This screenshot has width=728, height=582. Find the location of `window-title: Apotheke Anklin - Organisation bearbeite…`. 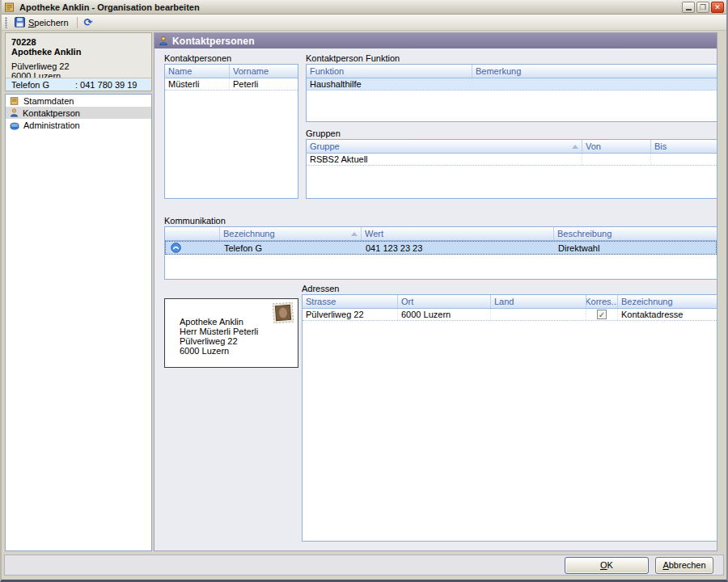

window-title: Apotheke Anklin - Organisation bearbeite… is located at coordinates (349, 7).